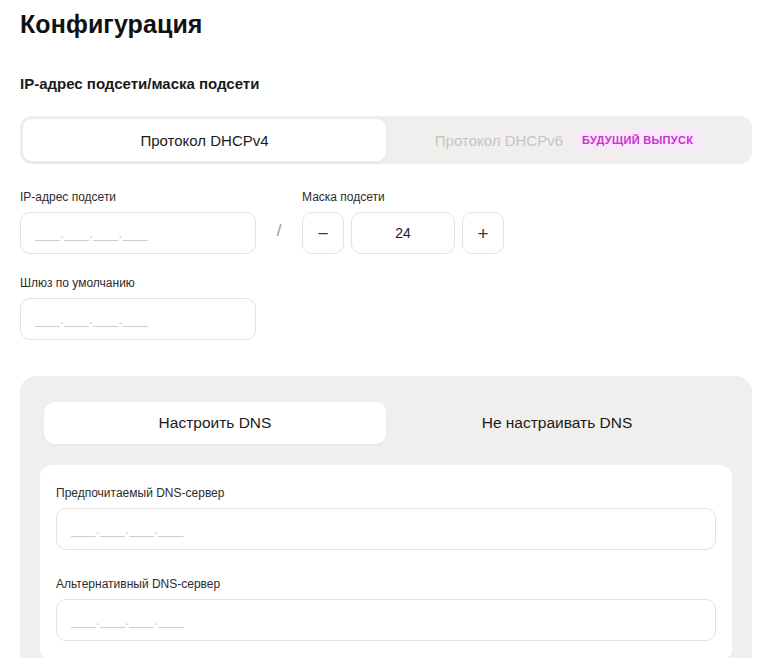 This screenshot has width=772, height=658. What do you see at coordinates (323, 233) in the screenshot?
I see `mask-decrement-button: −` at bounding box center [323, 233].